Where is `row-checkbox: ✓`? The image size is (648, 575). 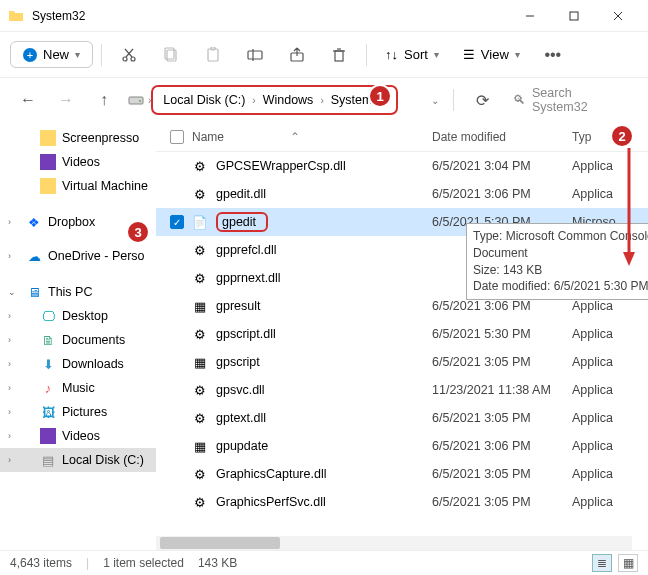 row-checkbox: ✓ is located at coordinates (177, 222).